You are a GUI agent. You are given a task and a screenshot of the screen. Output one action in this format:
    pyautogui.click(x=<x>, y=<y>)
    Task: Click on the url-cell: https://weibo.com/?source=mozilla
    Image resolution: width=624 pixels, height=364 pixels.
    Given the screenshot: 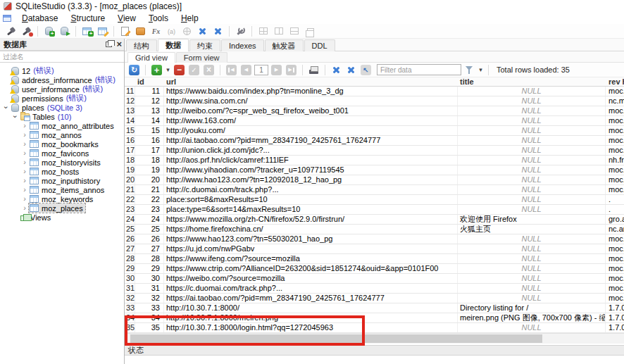 What is the action you would take?
    pyautogui.click(x=311, y=279)
    